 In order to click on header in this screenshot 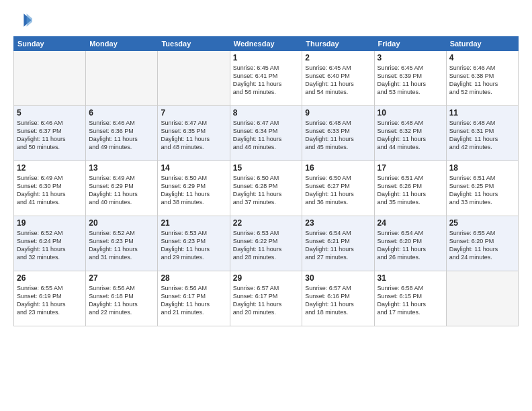, I will do `click(266, 20)`.